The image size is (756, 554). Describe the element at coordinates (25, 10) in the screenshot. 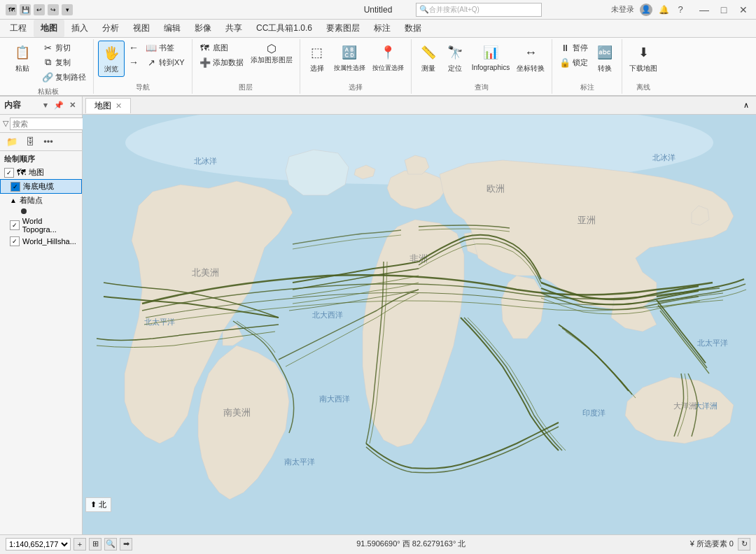

I see `quick-access-save: 💾` at that location.